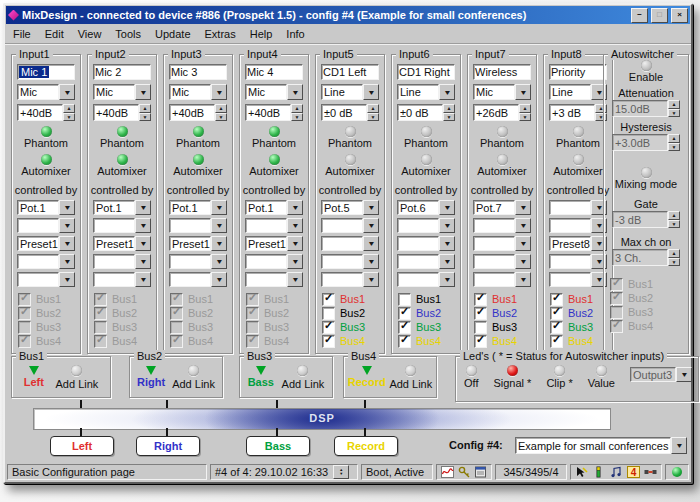 The image size is (700, 502). What do you see at coordinates (34, 382) in the screenshot?
I see `bus-output-name: Left` at bounding box center [34, 382].